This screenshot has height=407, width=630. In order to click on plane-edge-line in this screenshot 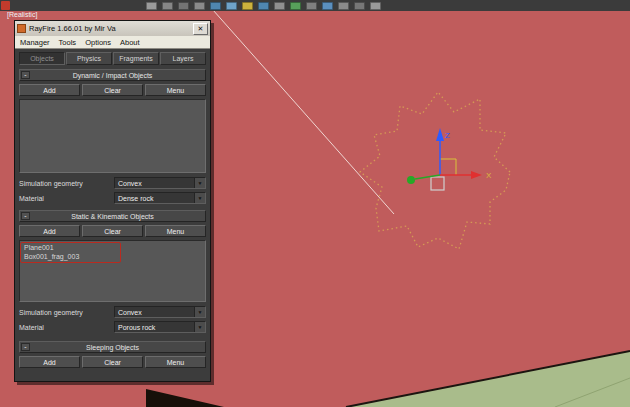, I will do `click(304, 112)`.